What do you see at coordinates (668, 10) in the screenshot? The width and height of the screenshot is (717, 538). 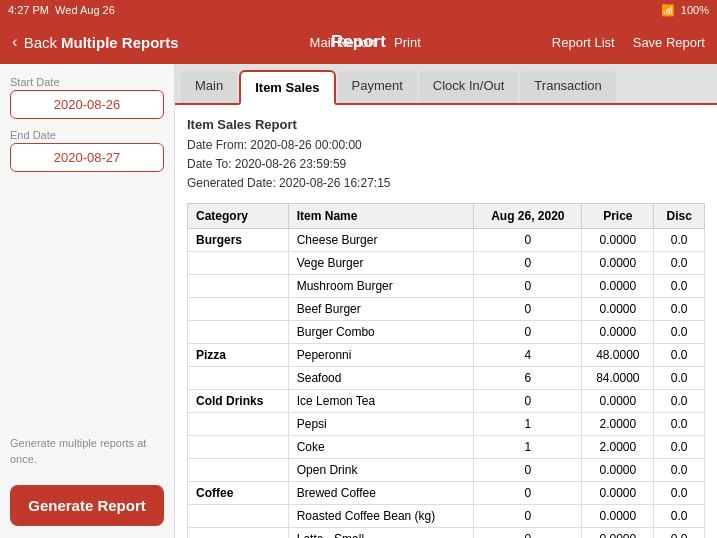 I see `wifi-icon: 📶` at bounding box center [668, 10].